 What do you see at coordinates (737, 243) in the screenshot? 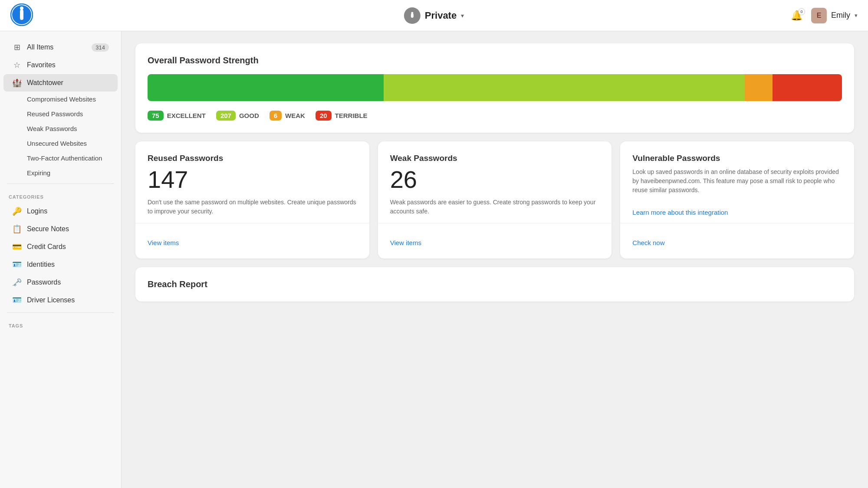
I see `check-now-button: Check now` at bounding box center [737, 243].